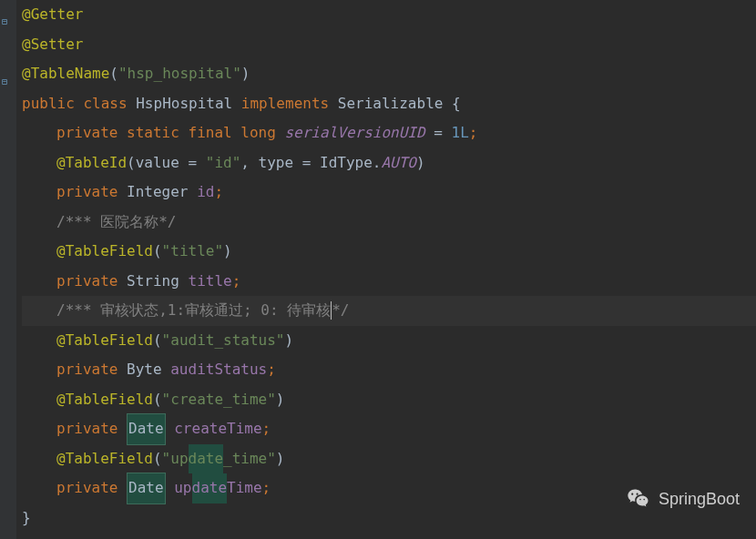 The width and height of the screenshot is (756, 539). What do you see at coordinates (461, 133) in the screenshot?
I see `number-literal: 1L` at bounding box center [461, 133].